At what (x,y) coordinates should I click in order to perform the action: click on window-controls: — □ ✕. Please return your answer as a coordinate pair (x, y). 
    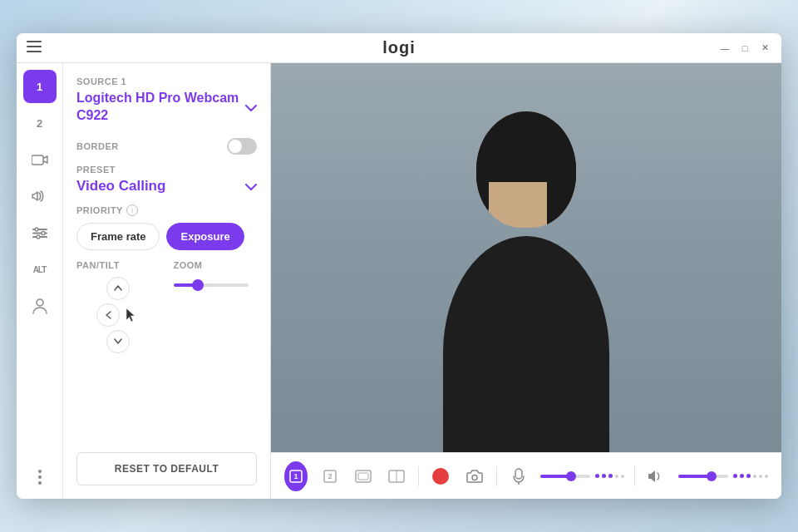
    Looking at the image, I should click on (745, 48).